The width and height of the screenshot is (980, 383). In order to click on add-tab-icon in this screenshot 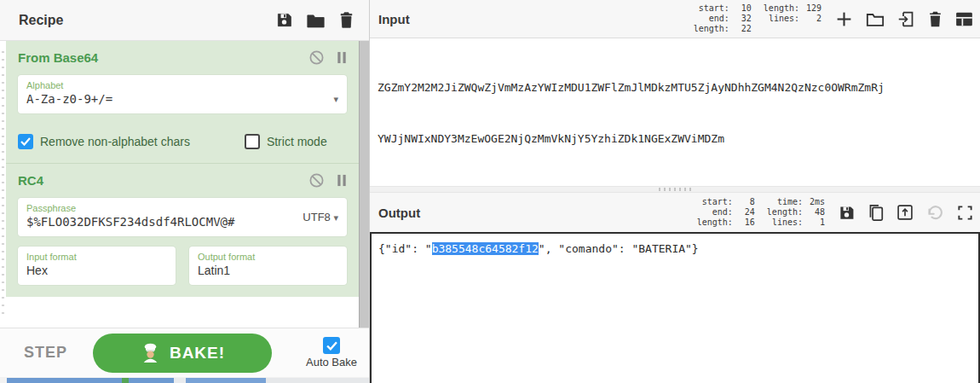, I will do `click(844, 19)`.